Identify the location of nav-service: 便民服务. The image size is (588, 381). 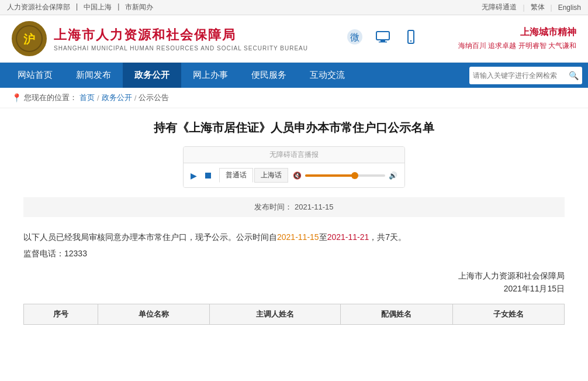
(269, 75).